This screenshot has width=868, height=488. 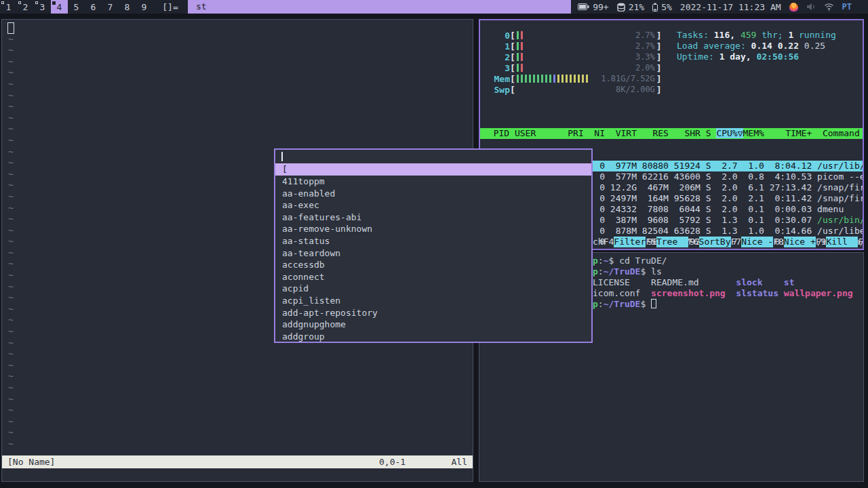 What do you see at coordinates (574, 68) in the screenshot?
I see `meter-3: 3[2.0%]` at bounding box center [574, 68].